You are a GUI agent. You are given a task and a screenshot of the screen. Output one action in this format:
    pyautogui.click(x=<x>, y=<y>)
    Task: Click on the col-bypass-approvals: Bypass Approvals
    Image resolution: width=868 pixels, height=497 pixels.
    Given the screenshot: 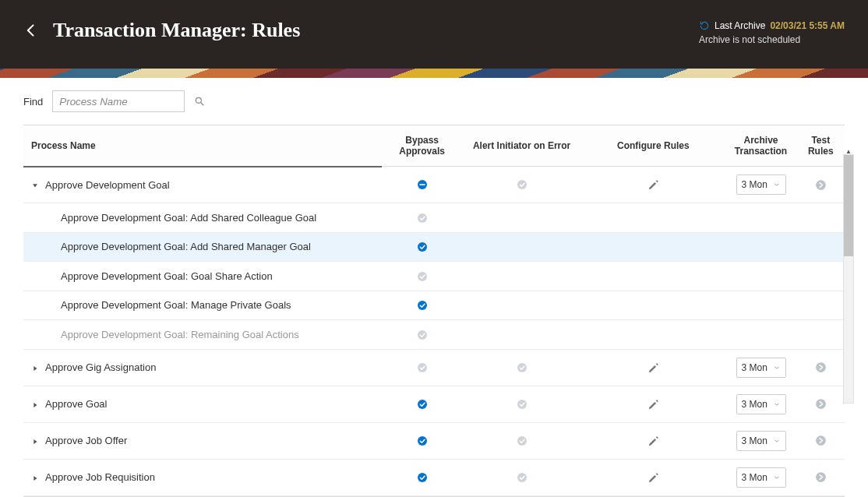 What is the action you would take?
    pyautogui.click(x=422, y=146)
    